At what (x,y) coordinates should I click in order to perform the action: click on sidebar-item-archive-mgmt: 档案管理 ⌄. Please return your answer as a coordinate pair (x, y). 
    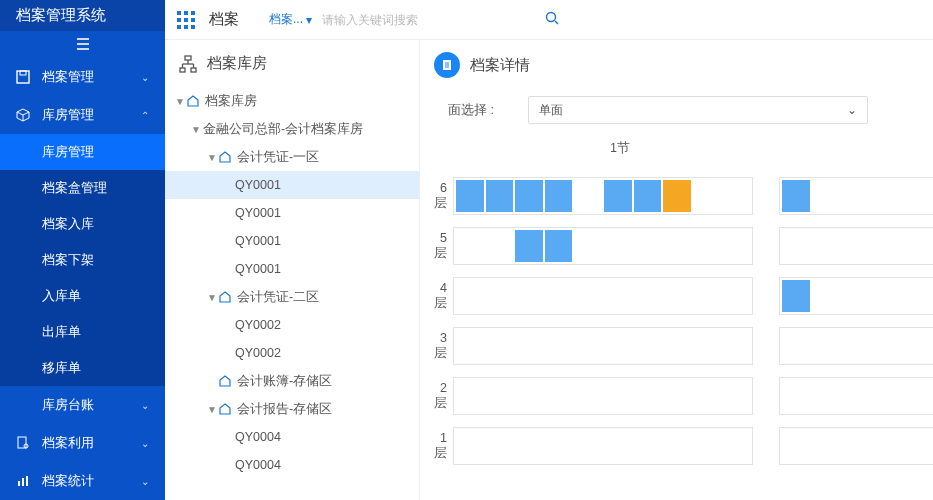
    Looking at the image, I should click on (82, 77).